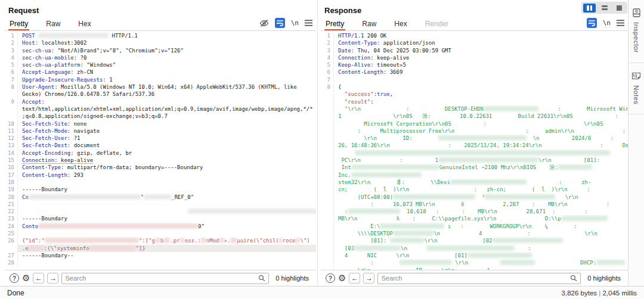 The image size is (644, 299). What do you see at coordinates (475, 241) in the screenshot?
I see `code-line: [01]: \r\n [02` at bounding box center [475, 241].